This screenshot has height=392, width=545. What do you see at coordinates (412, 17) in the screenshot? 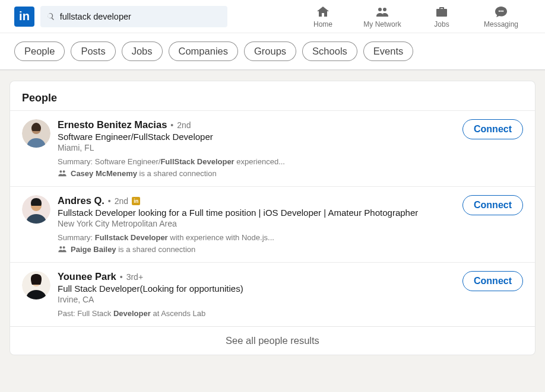
I see `primary-nav: Home My Network Jobs Messaging` at bounding box center [412, 17].